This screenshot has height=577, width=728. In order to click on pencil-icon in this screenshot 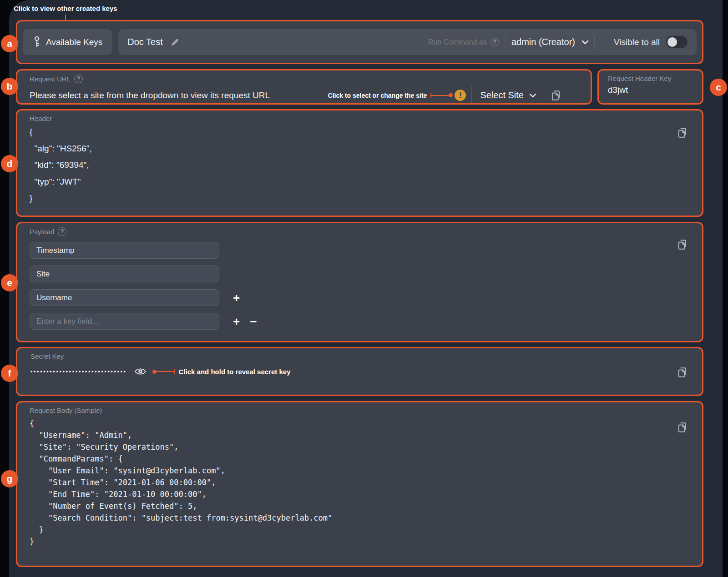, I will do `click(175, 42)`.